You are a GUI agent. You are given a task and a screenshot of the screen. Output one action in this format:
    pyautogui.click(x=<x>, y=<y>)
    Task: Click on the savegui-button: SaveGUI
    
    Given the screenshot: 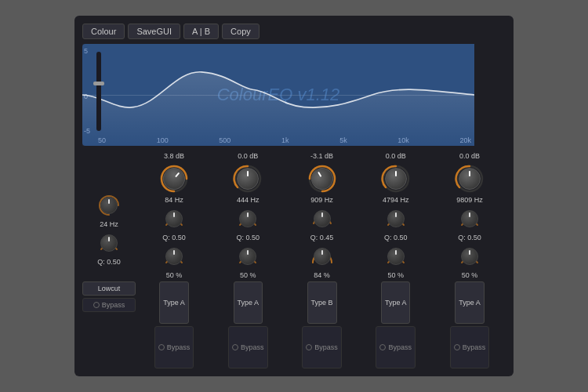 What is the action you would take?
    pyautogui.click(x=154, y=31)
    